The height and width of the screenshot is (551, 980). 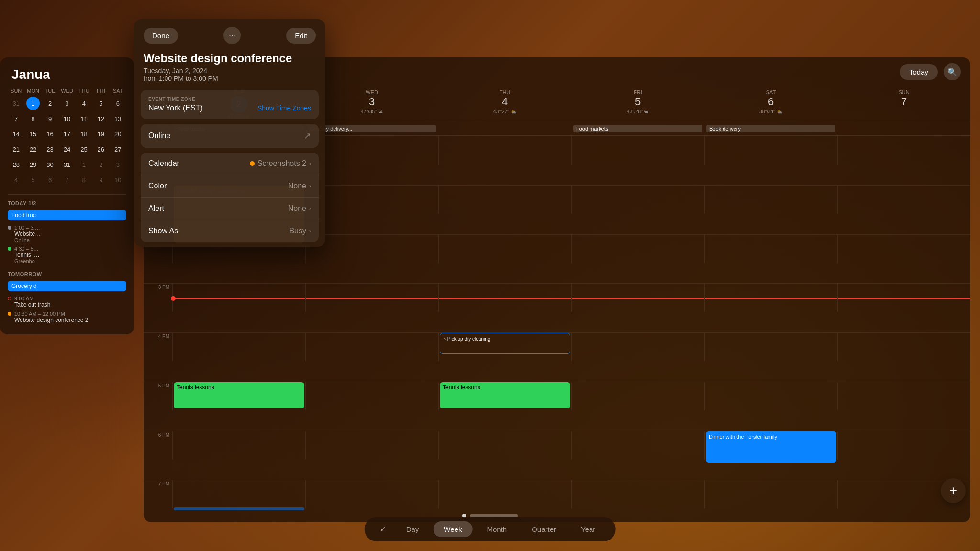 I want to click on time-cell-wed-7pm, so click(x=372, y=494).